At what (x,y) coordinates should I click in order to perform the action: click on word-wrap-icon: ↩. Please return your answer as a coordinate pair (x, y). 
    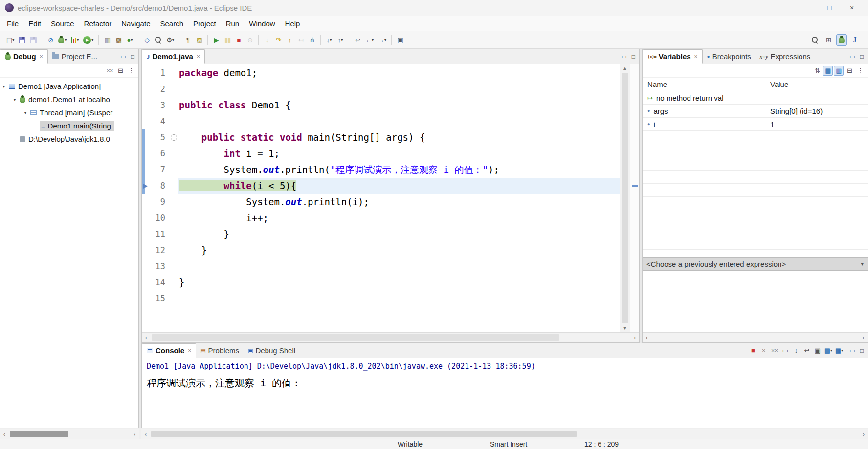
    Looking at the image, I should click on (806, 351).